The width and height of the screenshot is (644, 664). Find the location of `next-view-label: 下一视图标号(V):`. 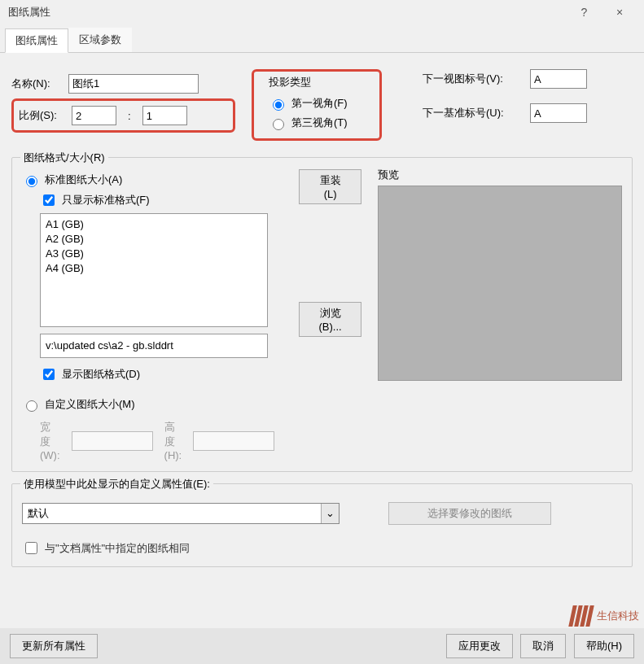

next-view-label: 下一视图标号(V): is located at coordinates (471, 79).